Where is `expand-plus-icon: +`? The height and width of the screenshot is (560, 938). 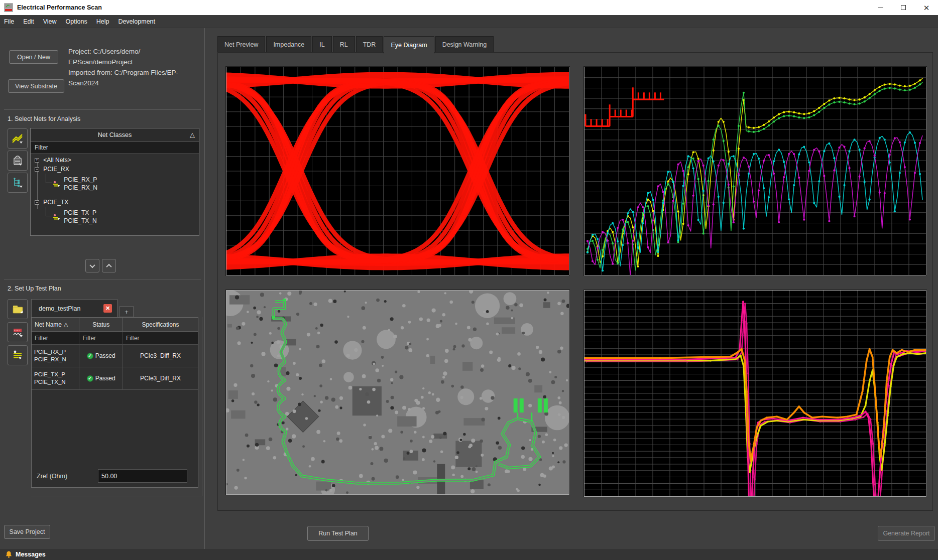
expand-plus-icon: + is located at coordinates (37, 161).